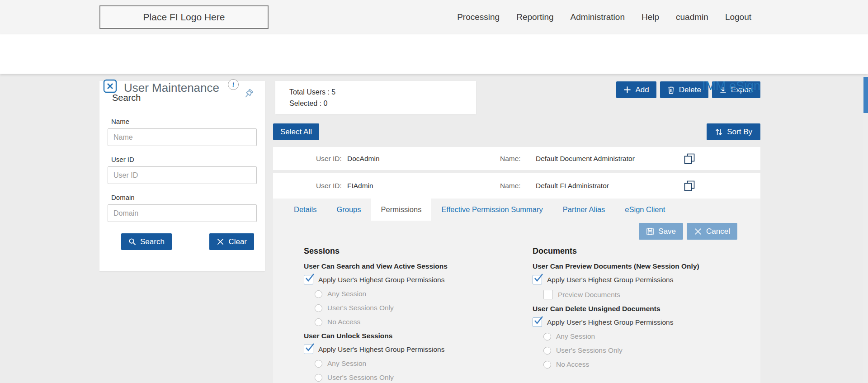 The width and height of the screenshot is (868, 383). I want to click on userid-value: DocAdmin, so click(363, 158).